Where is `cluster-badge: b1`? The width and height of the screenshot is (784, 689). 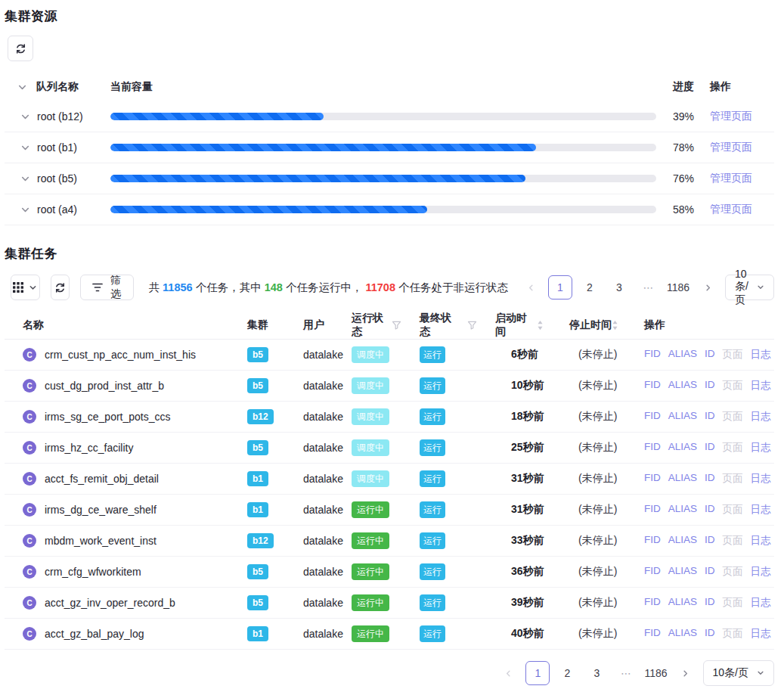
cluster-badge: b1 is located at coordinates (258, 479).